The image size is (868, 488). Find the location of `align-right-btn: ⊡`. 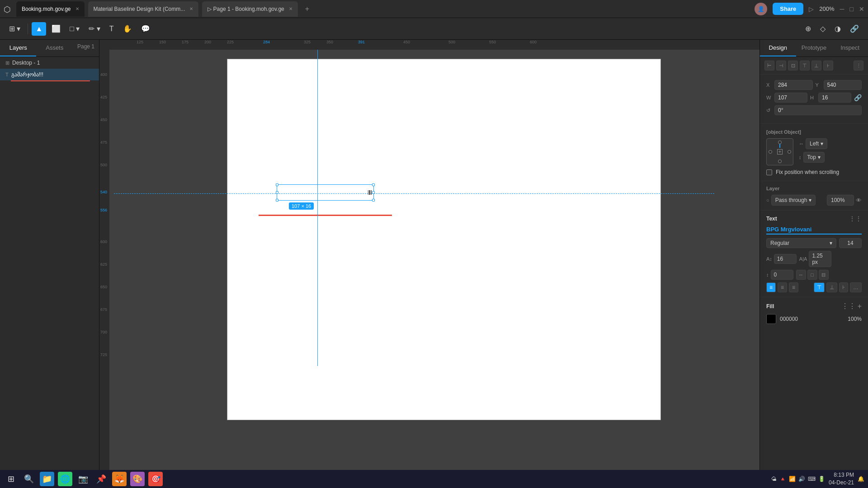

align-right-btn: ⊡ is located at coordinates (793, 66).